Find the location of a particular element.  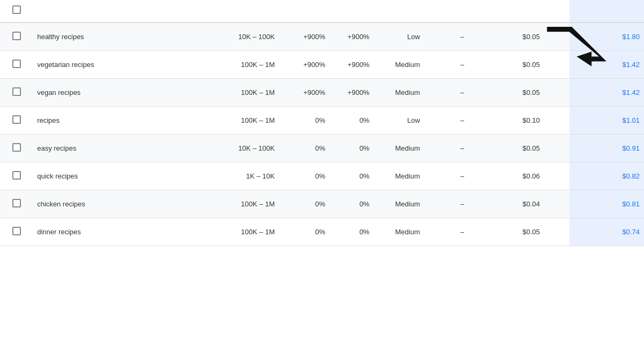

header-three-month is located at coordinates (304, 11).